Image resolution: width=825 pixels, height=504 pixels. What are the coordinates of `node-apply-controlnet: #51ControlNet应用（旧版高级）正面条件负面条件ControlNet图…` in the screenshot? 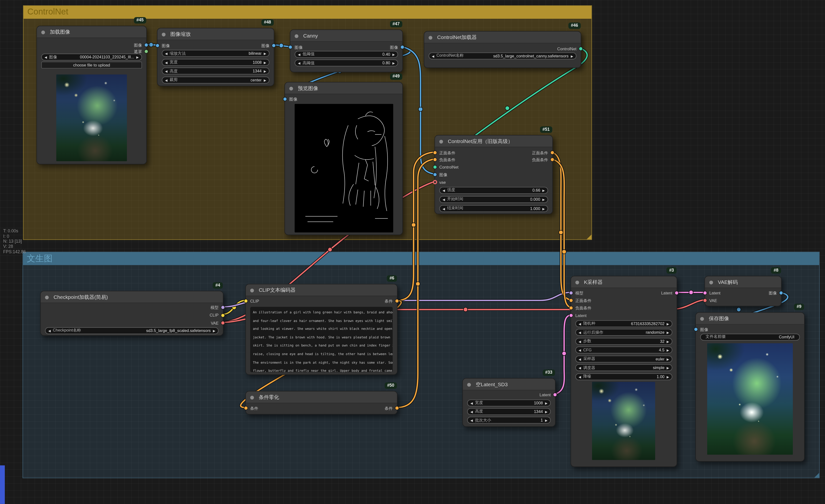 It's located at (494, 175).